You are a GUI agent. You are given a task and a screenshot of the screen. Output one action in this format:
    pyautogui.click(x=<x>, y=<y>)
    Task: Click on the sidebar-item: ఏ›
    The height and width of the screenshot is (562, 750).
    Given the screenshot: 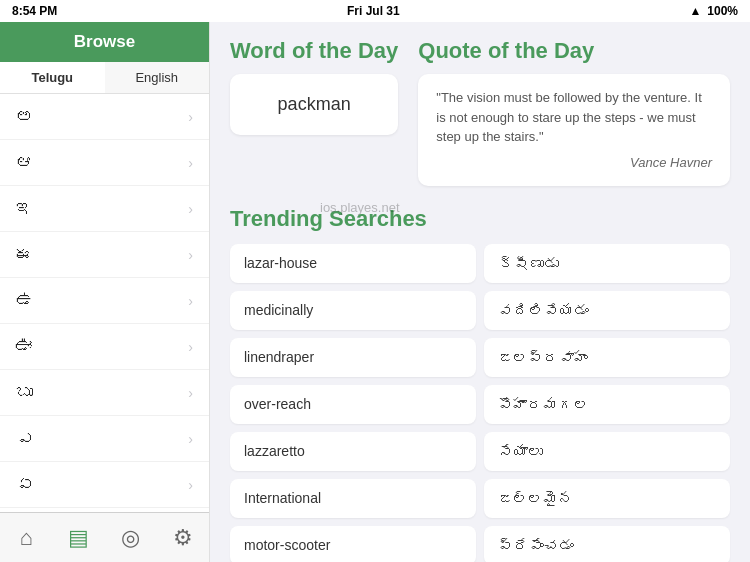 What is the action you would take?
    pyautogui.click(x=104, y=485)
    